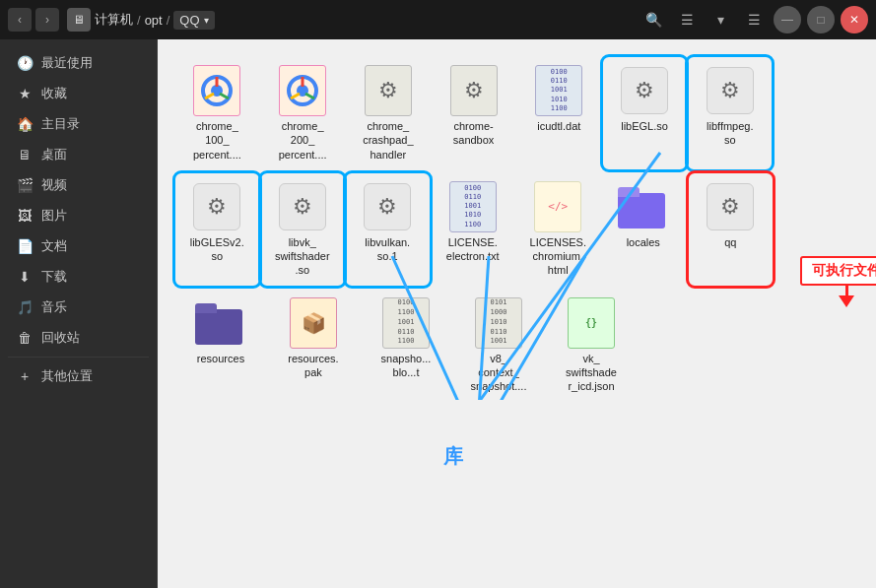  What do you see at coordinates (303, 229) in the screenshot?
I see `file-libvk: ⚙ libvk_swiftshader.so` at bounding box center [303, 229].